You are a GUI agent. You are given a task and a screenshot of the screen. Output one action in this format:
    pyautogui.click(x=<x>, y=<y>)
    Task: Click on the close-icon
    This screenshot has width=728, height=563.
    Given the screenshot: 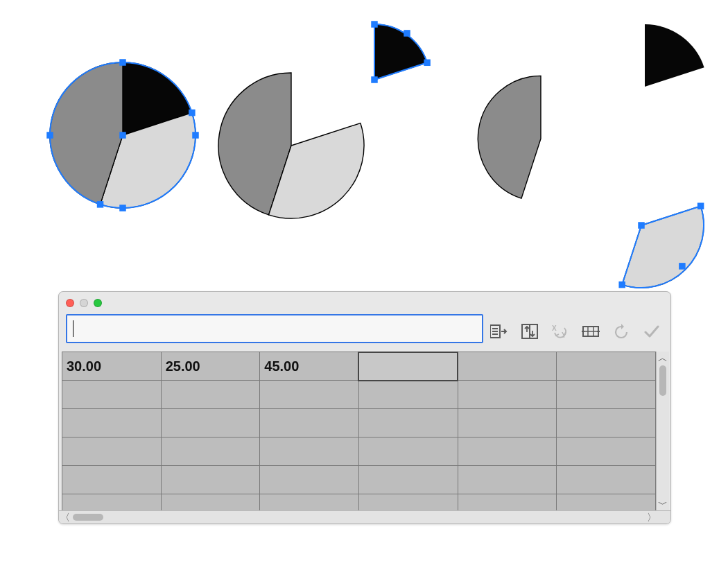 What is the action you would take?
    pyautogui.click(x=70, y=303)
    